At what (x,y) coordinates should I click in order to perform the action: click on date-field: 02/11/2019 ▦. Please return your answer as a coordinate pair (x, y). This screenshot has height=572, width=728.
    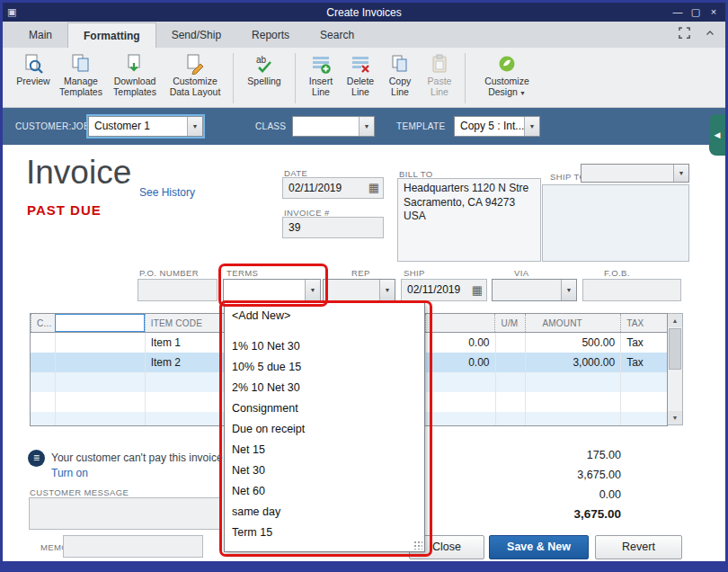
    Looking at the image, I should click on (333, 188).